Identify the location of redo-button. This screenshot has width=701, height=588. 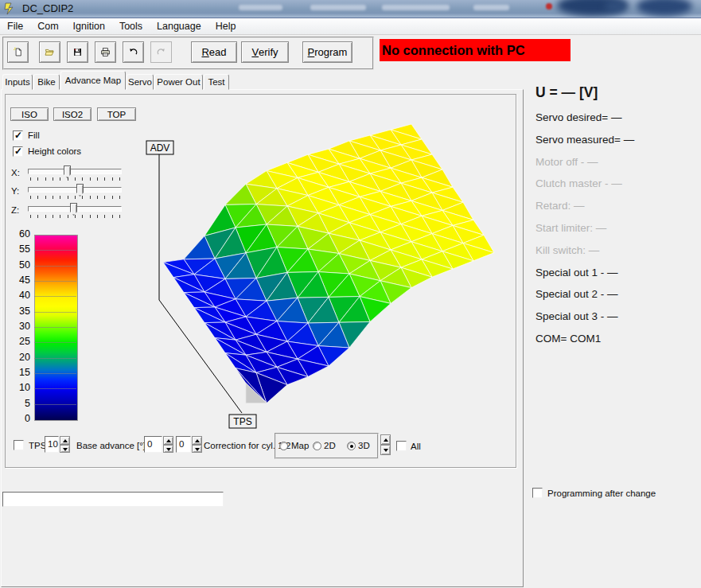
(161, 53).